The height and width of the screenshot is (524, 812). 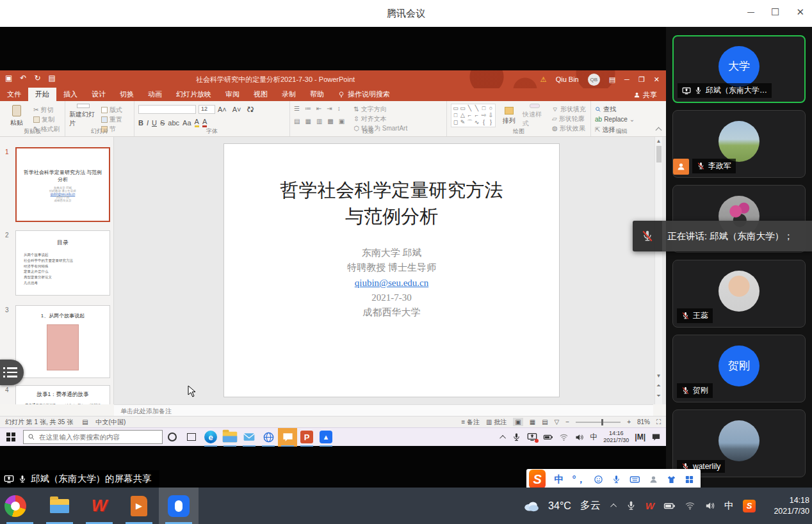 I want to click on font-size-box: 12, so click(x=207, y=109).